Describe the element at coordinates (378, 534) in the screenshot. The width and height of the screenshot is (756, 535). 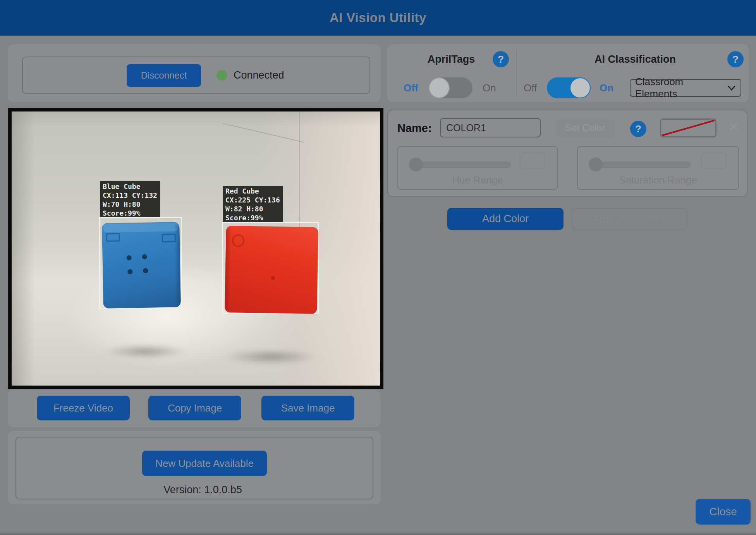
I see `bottom-edge-strip` at that location.